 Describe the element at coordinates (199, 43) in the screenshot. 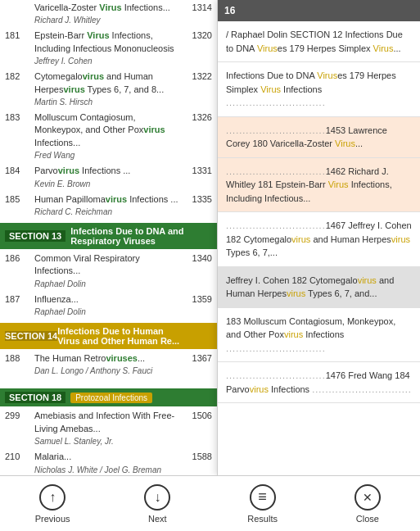

I see `toc-page: 1320` at that location.